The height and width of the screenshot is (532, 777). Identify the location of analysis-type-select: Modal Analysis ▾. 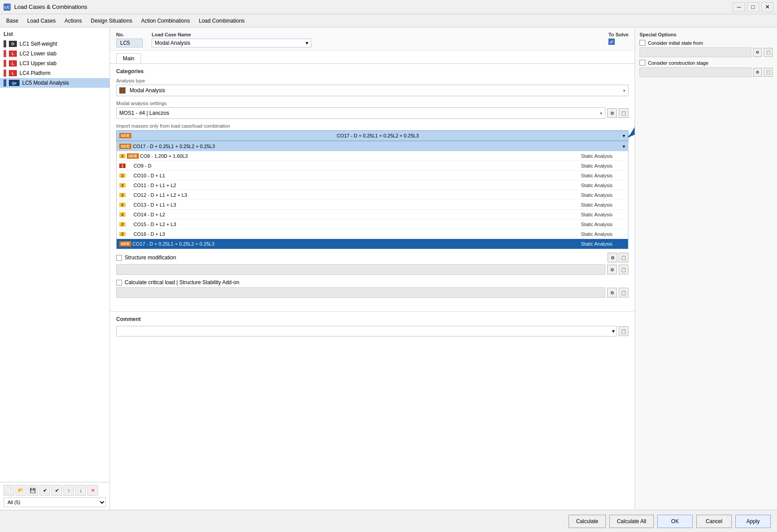
(373, 90).